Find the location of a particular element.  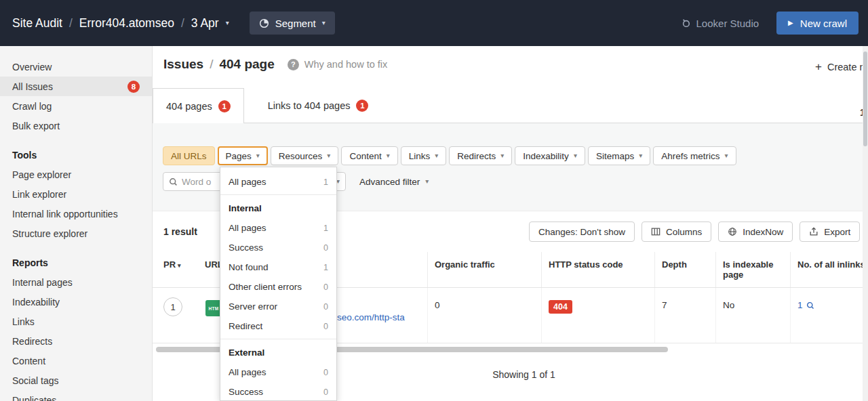

sidebar-item-internal-pages: Internal pages is located at coordinates (76, 282).